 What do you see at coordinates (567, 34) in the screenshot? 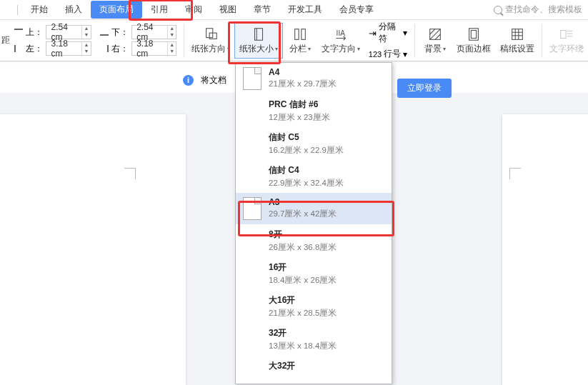
I see `text-wrap-icon` at bounding box center [567, 34].